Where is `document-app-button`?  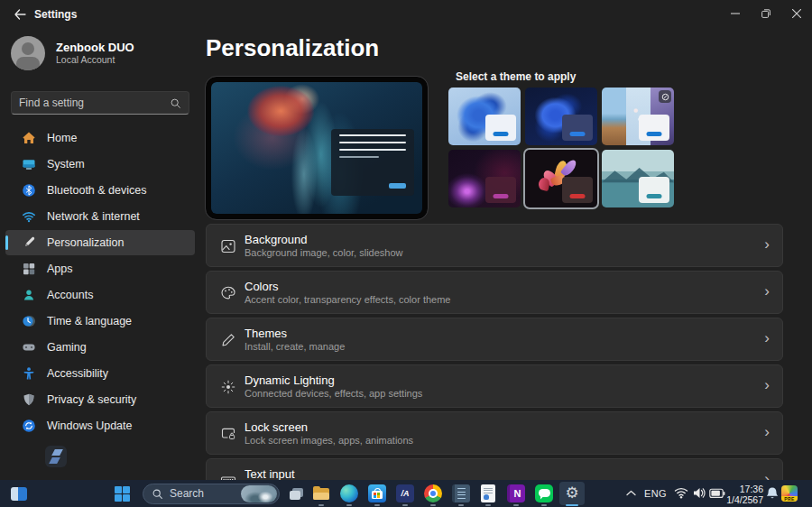
document-app-button is located at coordinates (488, 493).